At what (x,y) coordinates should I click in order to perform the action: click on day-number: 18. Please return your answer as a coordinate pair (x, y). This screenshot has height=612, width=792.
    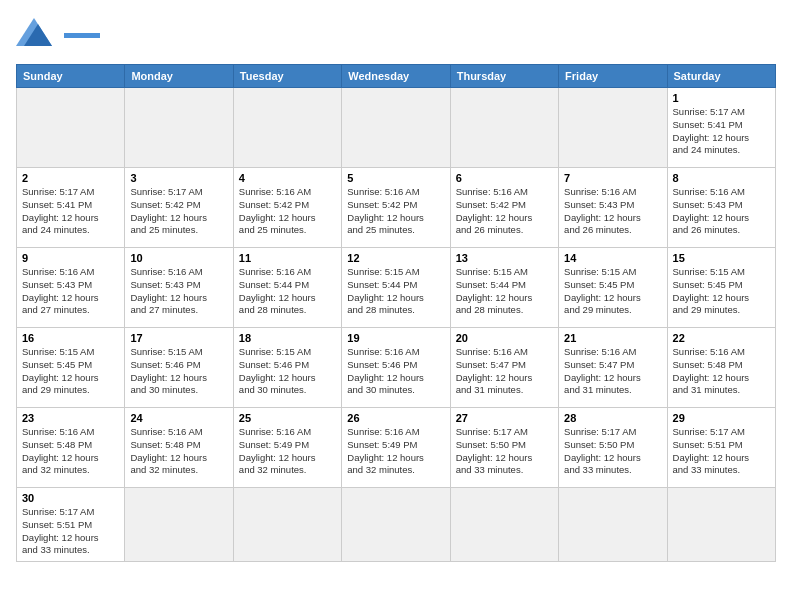
    Looking at the image, I should click on (288, 338).